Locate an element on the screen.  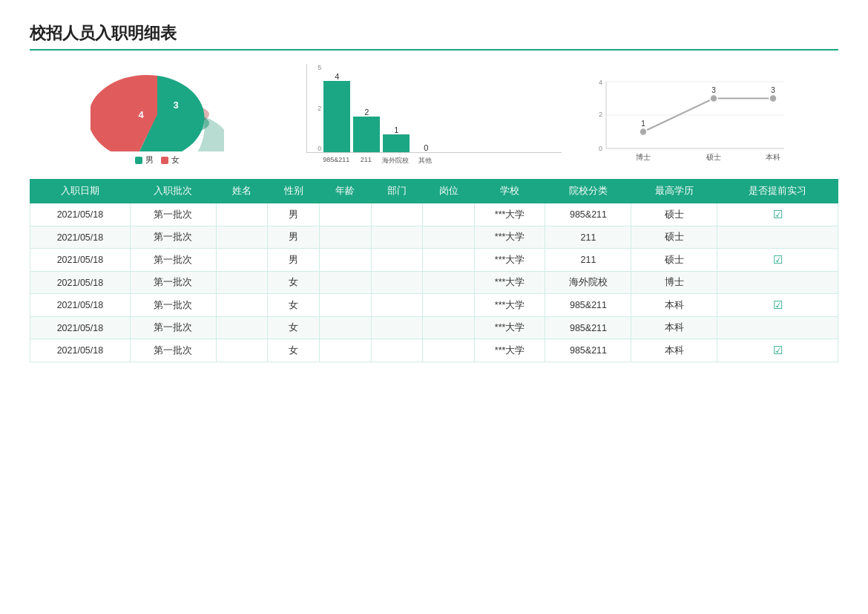
legend-male: 男 is located at coordinates (144, 160).